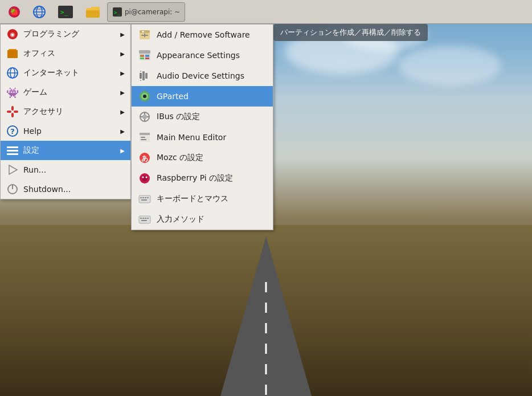 The height and width of the screenshot is (396, 532). What do you see at coordinates (13, 34) in the screenshot?
I see `programming-icon: ◉` at bounding box center [13, 34].